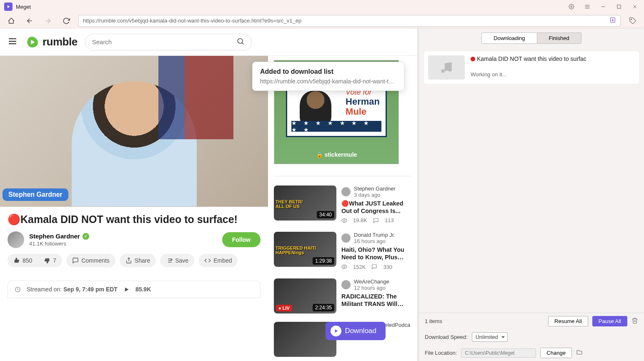 The height and width of the screenshot is (361, 644). What do you see at coordinates (343, 204) in the screenshot?
I see `related-video-card: THEY BETR/ALL OF US34:40 Stephen Gardner…` at bounding box center [343, 204].